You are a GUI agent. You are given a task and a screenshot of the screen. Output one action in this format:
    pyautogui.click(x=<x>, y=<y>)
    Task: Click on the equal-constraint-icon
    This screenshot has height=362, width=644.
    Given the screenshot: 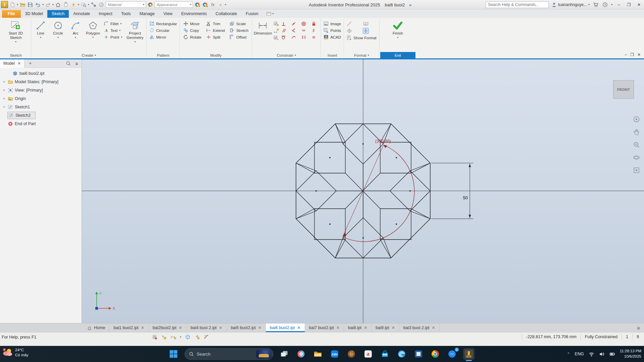 What is the action you would take?
    pyautogui.click(x=314, y=37)
    